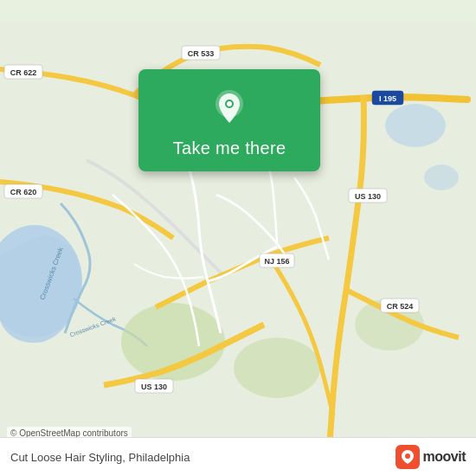 The height and width of the screenshot is (476, 476). What do you see at coordinates (431, 457) in the screenshot?
I see `moovit-logo: moovit` at bounding box center [431, 457].